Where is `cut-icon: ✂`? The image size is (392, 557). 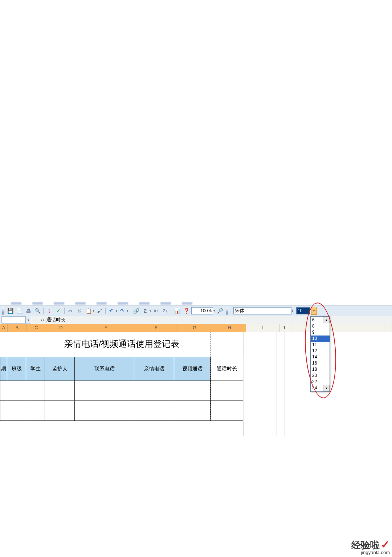
cut-icon: ✂ is located at coordinates (70, 311).